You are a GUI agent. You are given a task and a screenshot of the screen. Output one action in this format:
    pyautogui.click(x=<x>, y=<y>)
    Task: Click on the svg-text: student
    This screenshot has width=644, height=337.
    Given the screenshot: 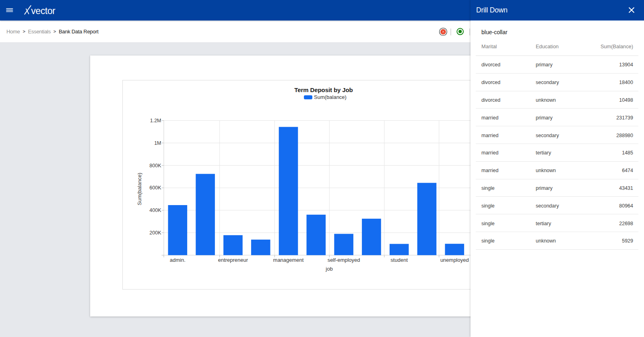 What is the action you would take?
    pyautogui.click(x=399, y=260)
    